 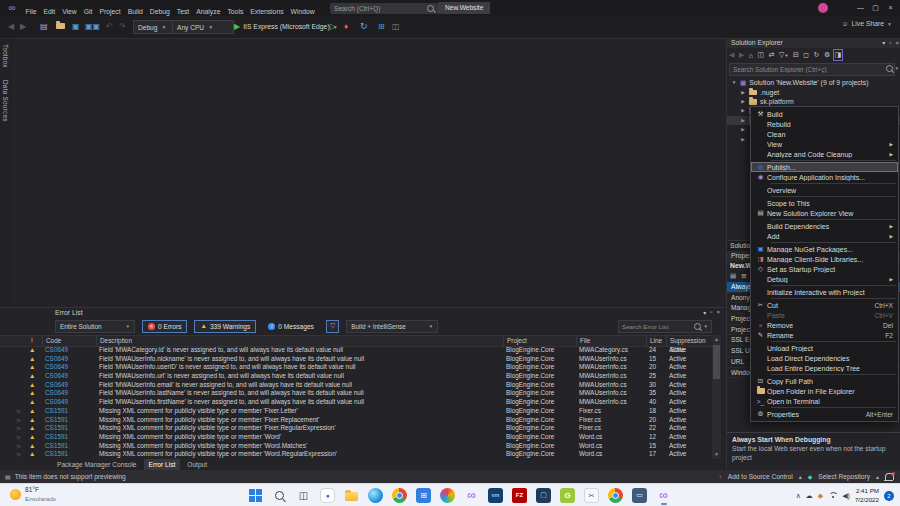 What do you see at coordinates (6, 56) in the screenshot?
I see `side-tab-toolbox: Toolbox` at bounding box center [6, 56].